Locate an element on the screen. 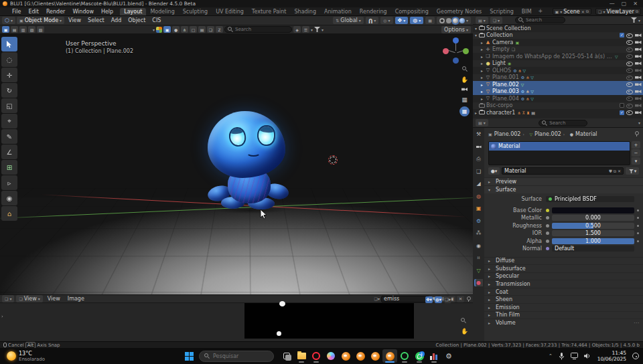 The width and height of the screenshot is (643, 364). tab-tool: ⚒ is located at coordinates (478, 134).